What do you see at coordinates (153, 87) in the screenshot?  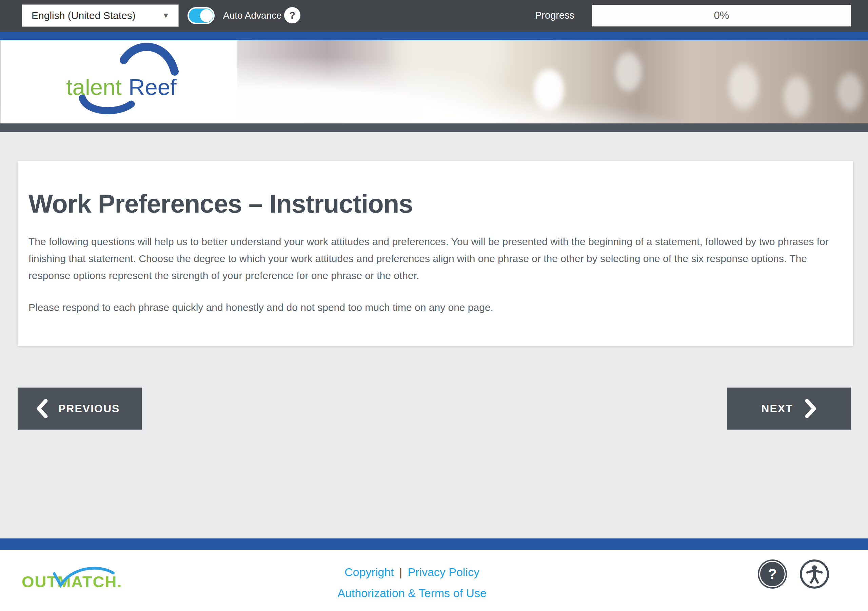 I see `logo-text-reef: Reef` at bounding box center [153, 87].